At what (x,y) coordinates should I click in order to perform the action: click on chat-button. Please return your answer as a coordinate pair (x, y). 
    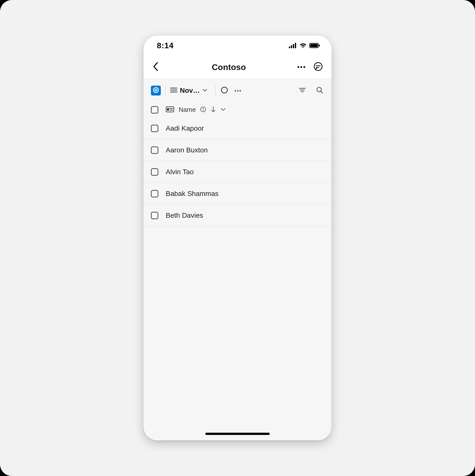
    Looking at the image, I should click on (318, 67).